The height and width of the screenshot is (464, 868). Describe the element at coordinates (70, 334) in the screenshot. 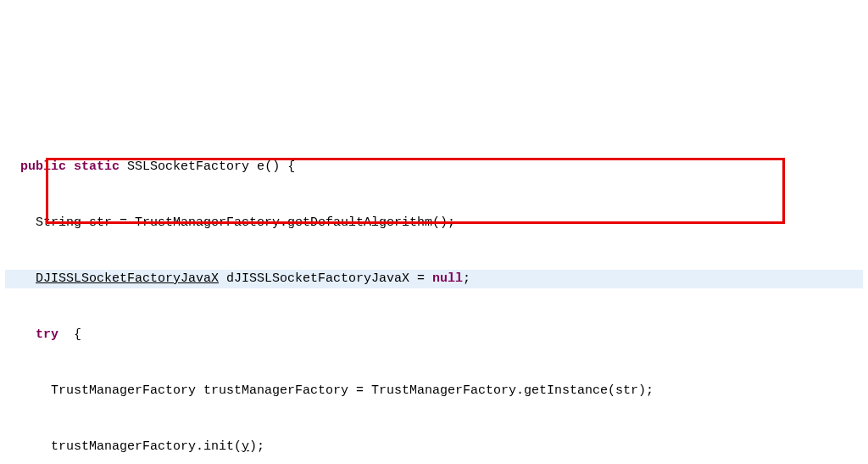

I see `txt: {` at that location.